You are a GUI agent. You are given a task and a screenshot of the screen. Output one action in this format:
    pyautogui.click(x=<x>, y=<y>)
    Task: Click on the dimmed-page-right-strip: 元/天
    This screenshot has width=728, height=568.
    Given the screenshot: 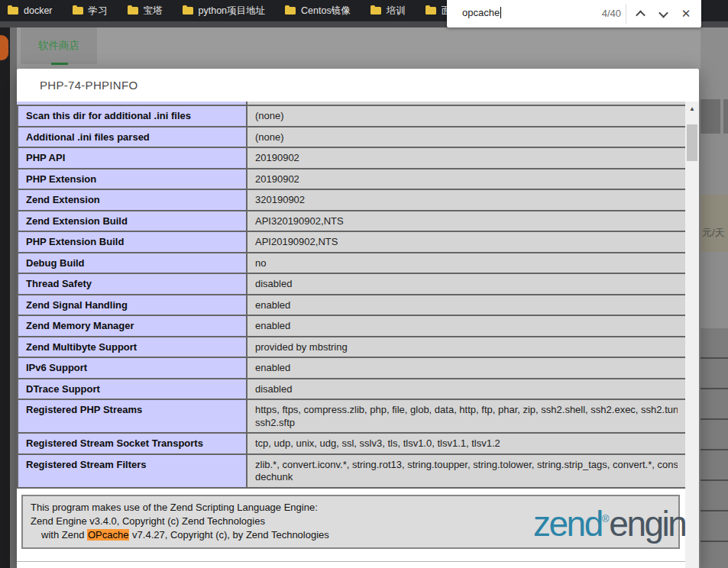 What is the action you would take?
    pyautogui.click(x=714, y=298)
    